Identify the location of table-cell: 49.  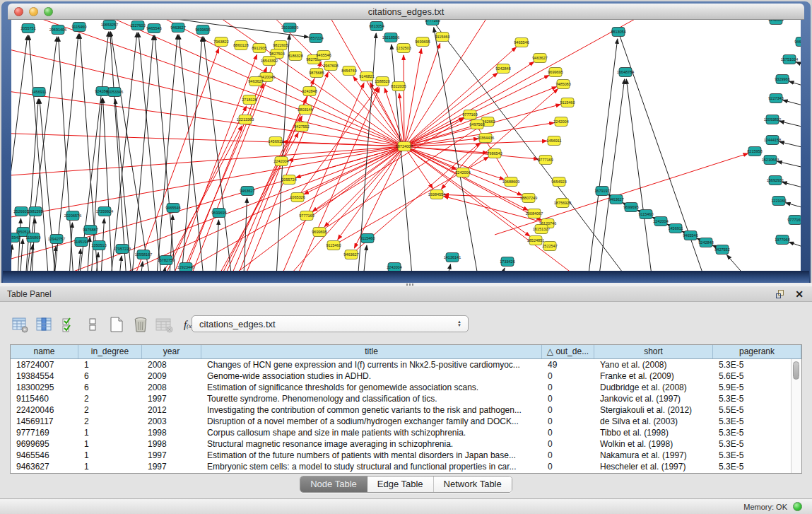
(568, 365).